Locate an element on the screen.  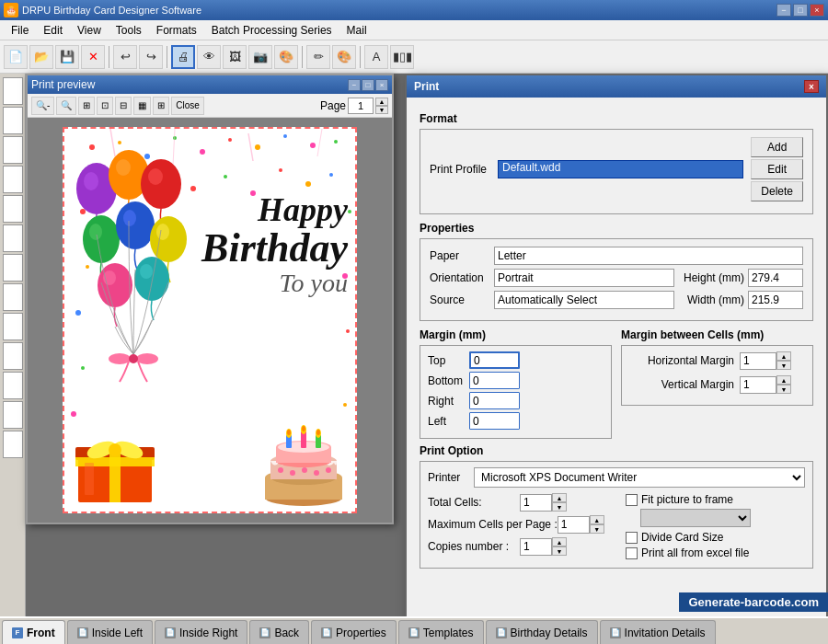
printer-select: Microsoft XPS Document Writer is located at coordinates (639, 477).